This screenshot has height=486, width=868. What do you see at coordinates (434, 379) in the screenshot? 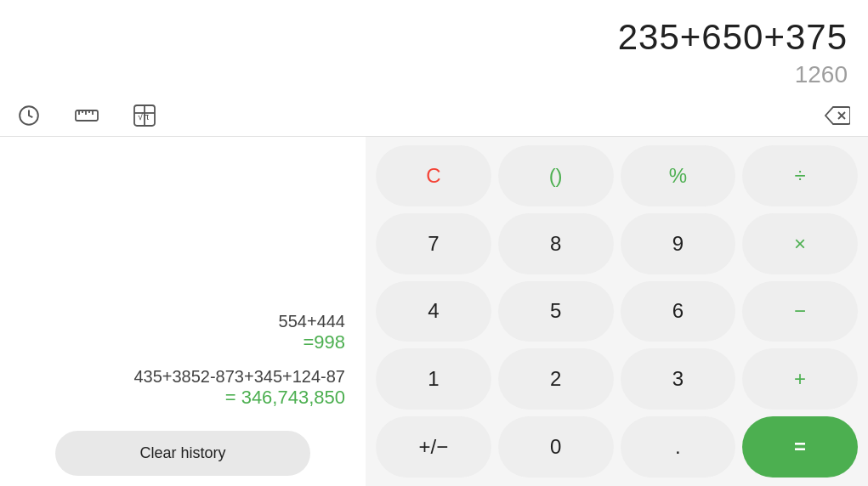
I see `key-1: 1` at bounding box center [434, 379].